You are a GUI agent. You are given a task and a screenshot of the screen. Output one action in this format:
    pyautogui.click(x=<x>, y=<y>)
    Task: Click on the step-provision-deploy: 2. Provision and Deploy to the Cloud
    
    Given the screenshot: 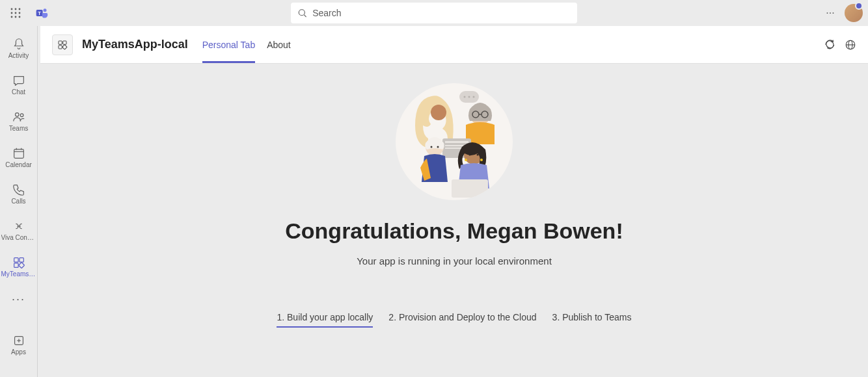 What is the action you would take?
    pyautogui.click(x=462, y=320)
    